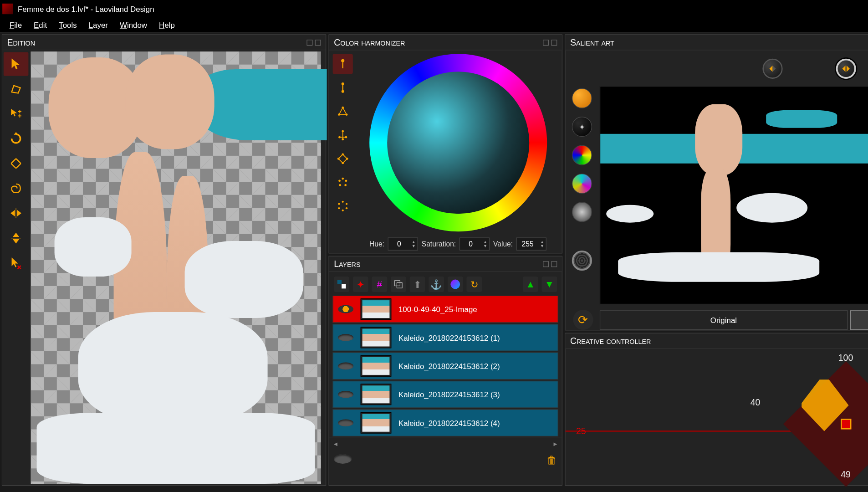 This screenshot has height=492, width=868. I want to click on tab-transformation: Transformation, so click(859, 320).